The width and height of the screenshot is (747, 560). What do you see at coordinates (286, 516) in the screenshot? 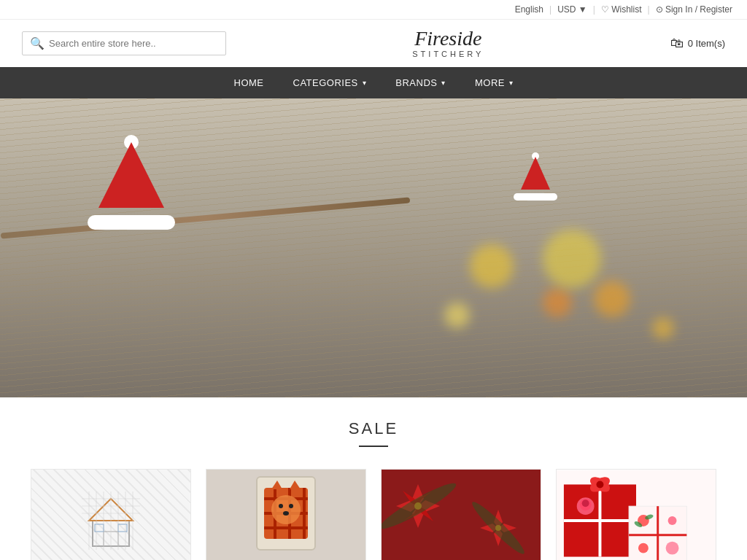
I see `fox-stocking-svg` at bounding box center [286, 516].